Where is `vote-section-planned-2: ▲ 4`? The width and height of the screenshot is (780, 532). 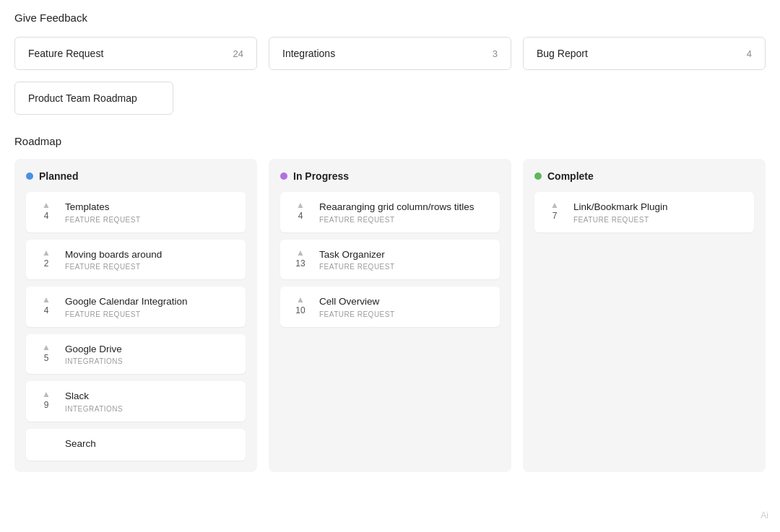
vote-section-planned-2: ▲ 4 is located at coordinates (46, 305).